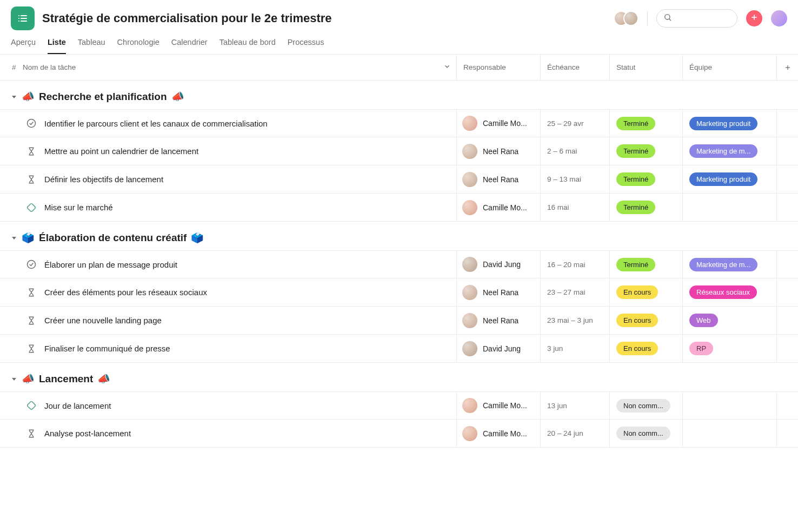  I want to click on tab-calendrier: Calendrier, so click(189, 46).